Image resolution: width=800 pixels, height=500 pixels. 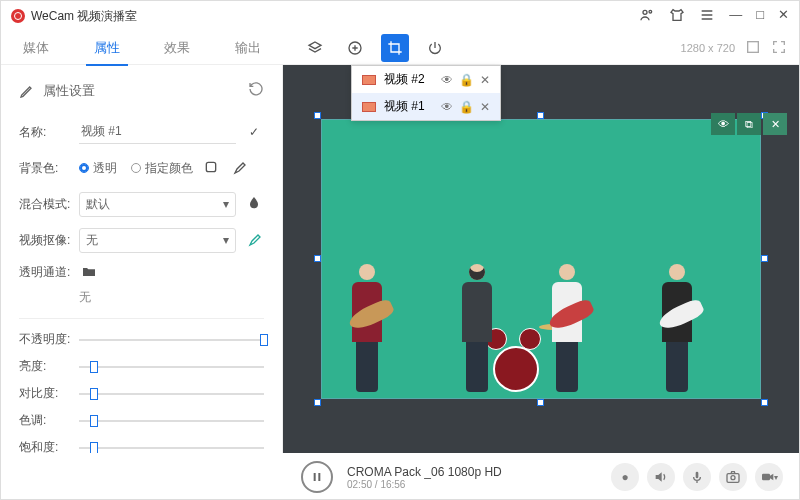 What do you see at coordinates (714, 16) in the screenshot?
I see `window-controls: — □ ✕` at bounding box center [714, 16].